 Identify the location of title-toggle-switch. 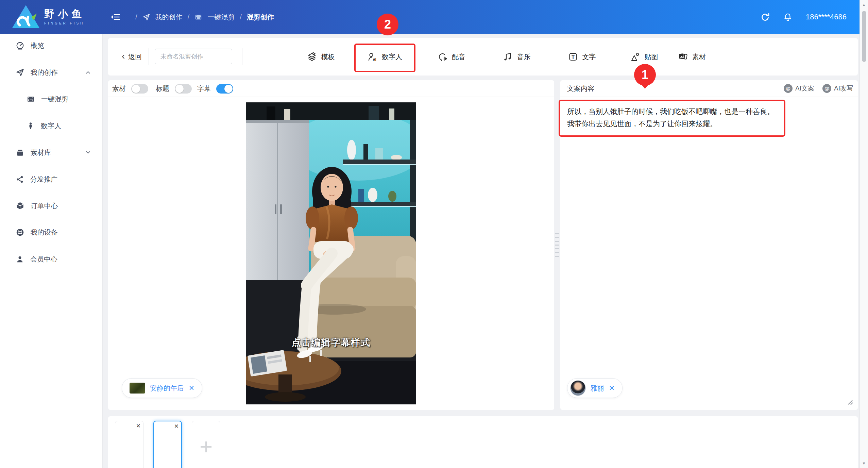
(183, 89).